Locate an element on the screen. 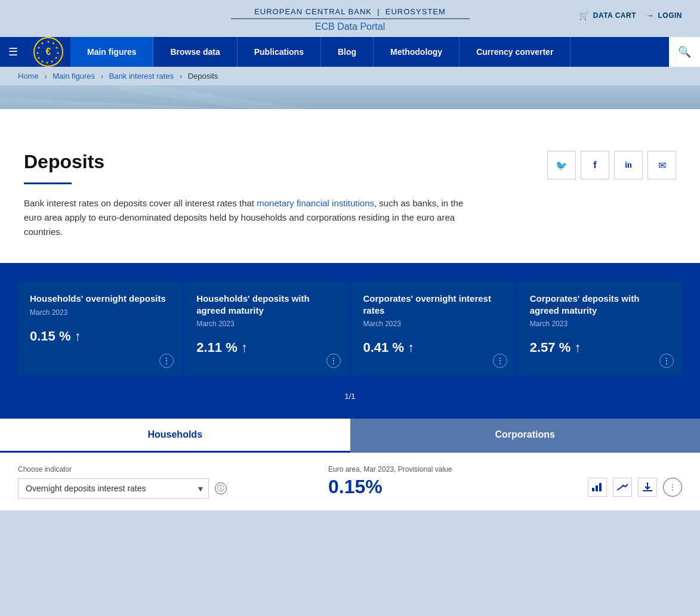 The image size is (700, 616). stat-card-1-date: March 2023 is located at coordinates (100, 312).